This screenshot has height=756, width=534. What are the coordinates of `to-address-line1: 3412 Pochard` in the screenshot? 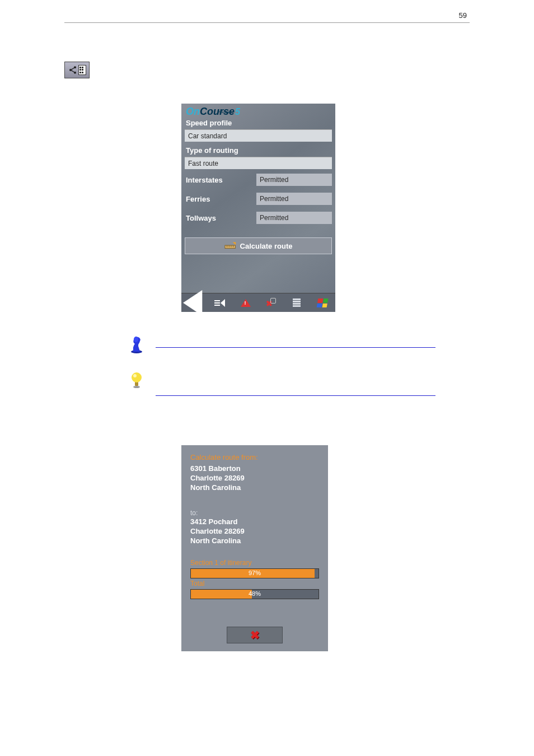 It's located at (255, 522).